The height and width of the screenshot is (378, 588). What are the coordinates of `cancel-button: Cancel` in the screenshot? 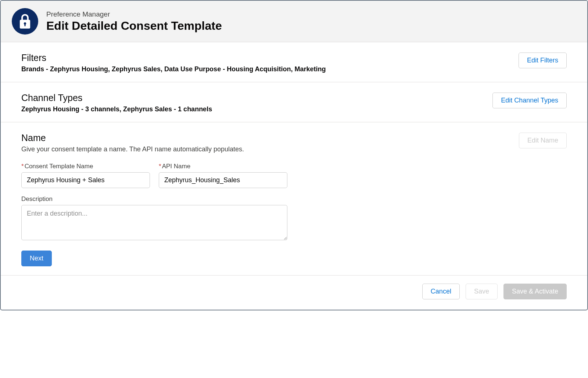 It's located at (441, 292).